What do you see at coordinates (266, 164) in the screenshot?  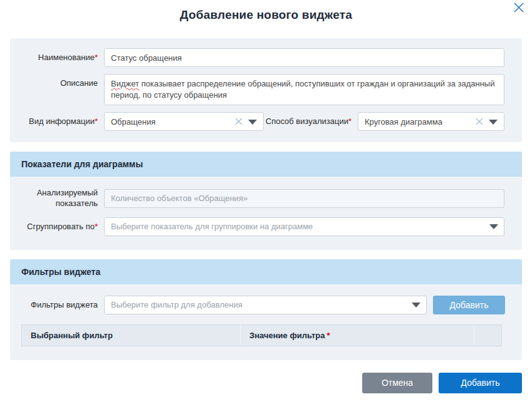 I see `indicators-section-title: Показатели для диаграммы` at bounding box center [266, 164].